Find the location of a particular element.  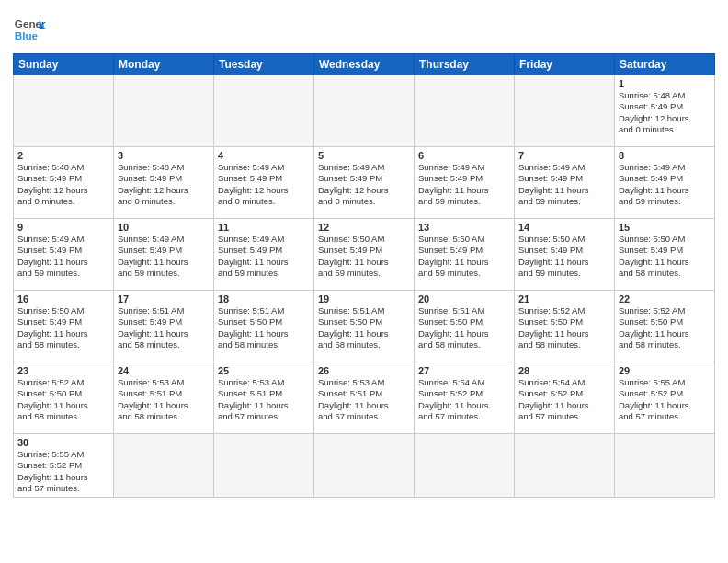

calendar-cell: 20Sunrise: 5:51 AM Sunset: 5:50 PM Dayli… is located at coordinates (465, 327).